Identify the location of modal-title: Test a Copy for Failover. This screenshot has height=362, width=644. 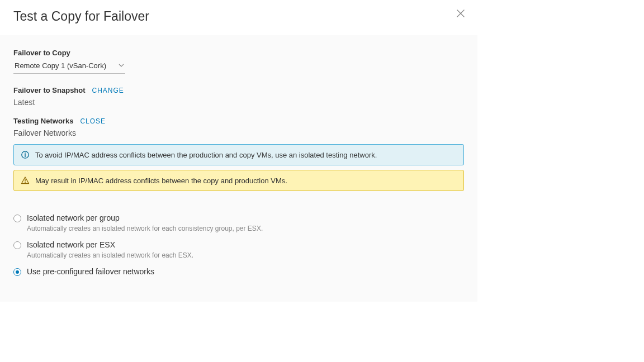
(82, 17).